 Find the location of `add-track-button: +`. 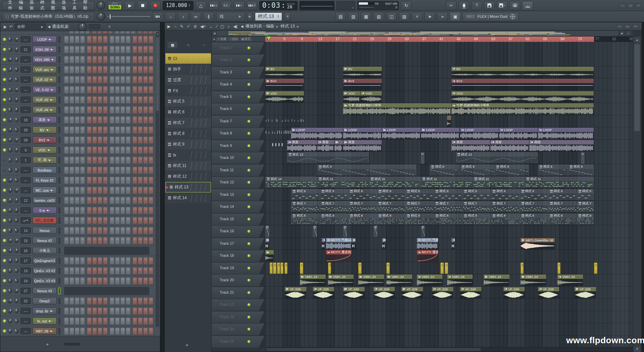

add-track-button: + is located at coordinates (214, 39).